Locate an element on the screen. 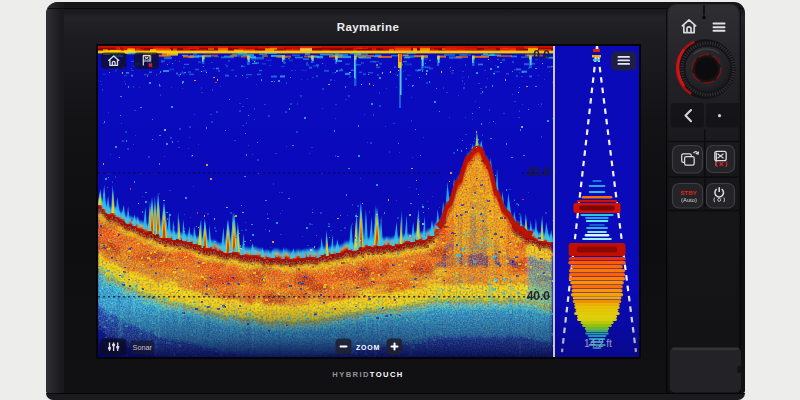 Image resolution: width=800 pixels, height=400 pixels. svg-text: 40.0 is located at coordinates (539, 296).